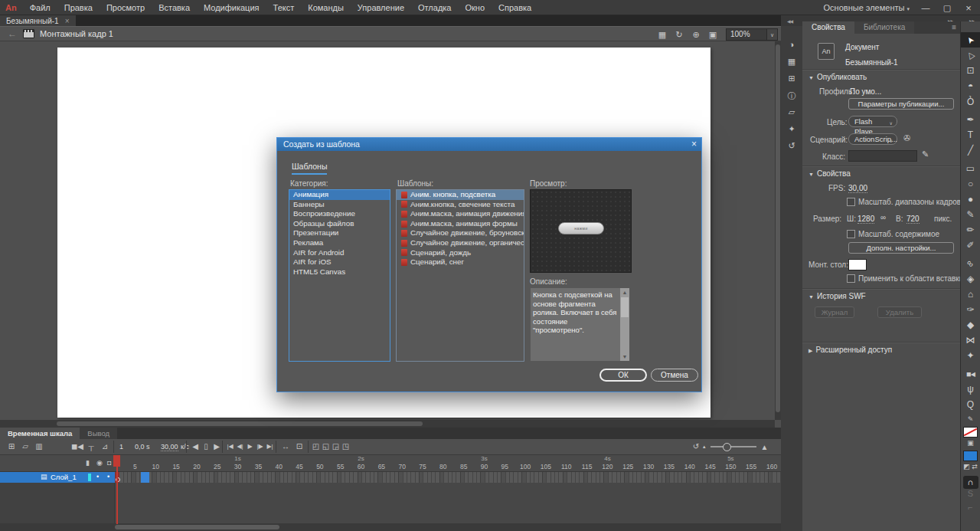 The width and height of the screenshot is (980, 531). Describe the element at coordinates (906, 138) in the screenshot. I see `wrench-icon: ✇` at that location.